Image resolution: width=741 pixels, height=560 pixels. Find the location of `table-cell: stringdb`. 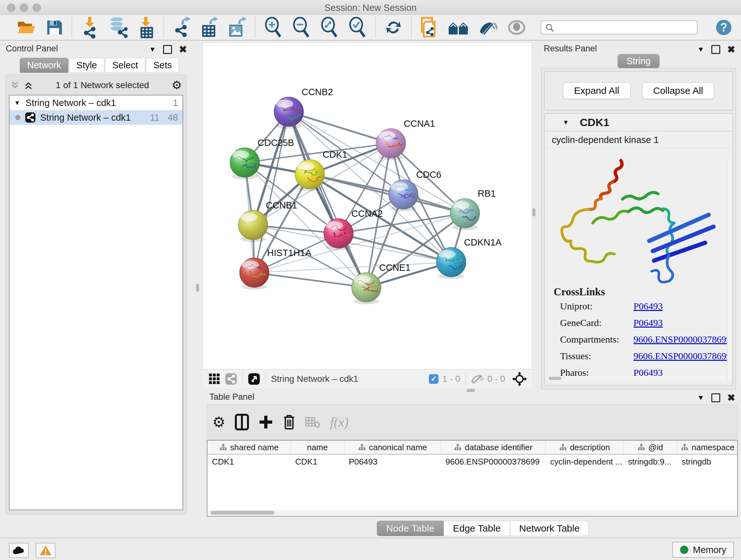

table-cell: stringdb is located at coordinates (708, 462).